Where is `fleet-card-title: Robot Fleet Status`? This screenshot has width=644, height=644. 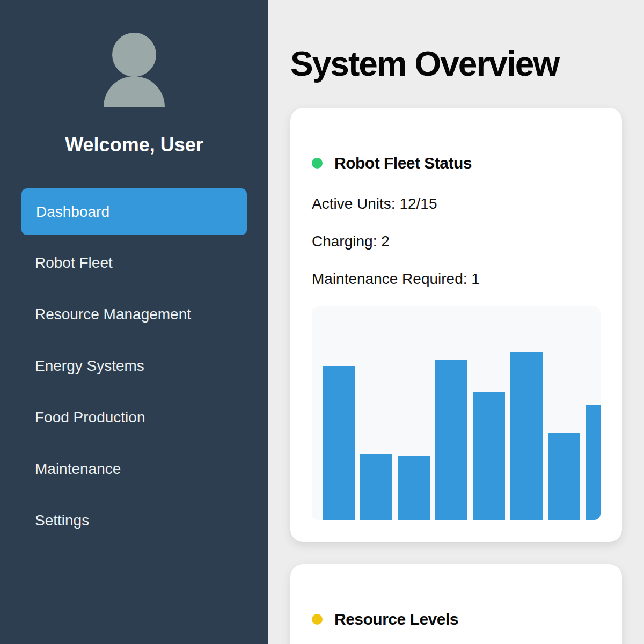 fleet-card-title: Robot Fleet Status is located at coordinates (403, 163).